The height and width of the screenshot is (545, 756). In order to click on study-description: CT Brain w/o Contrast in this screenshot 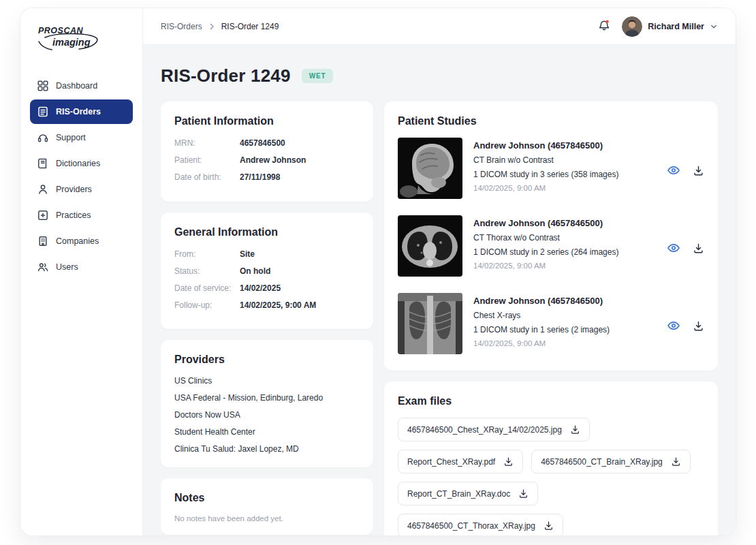, I will do `click(546, 160)`.